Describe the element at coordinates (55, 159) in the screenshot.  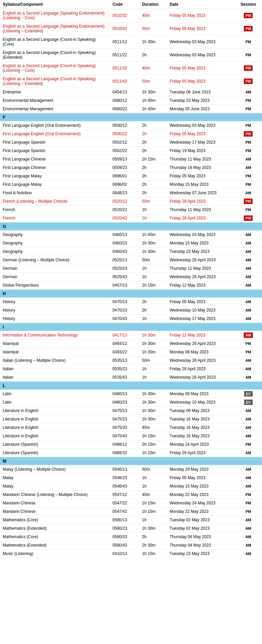
I see `syllabus-cell: First Language Chinese` at that location.